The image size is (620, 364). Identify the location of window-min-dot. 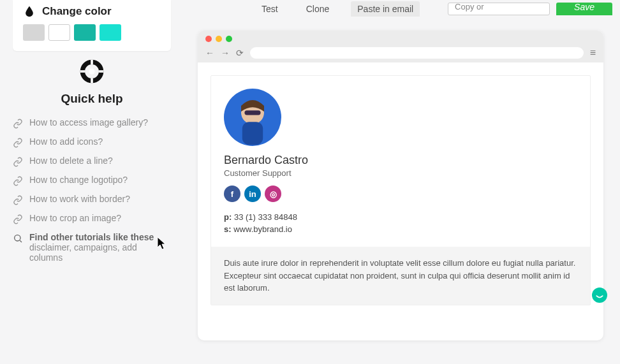
(219, 39).